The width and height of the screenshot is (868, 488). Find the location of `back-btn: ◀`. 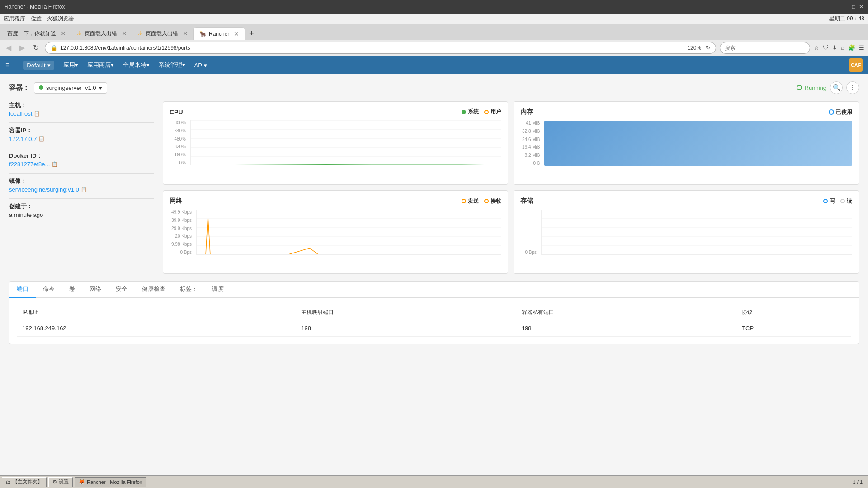

back-btn: ◀ is located at coordinates (9, 48).